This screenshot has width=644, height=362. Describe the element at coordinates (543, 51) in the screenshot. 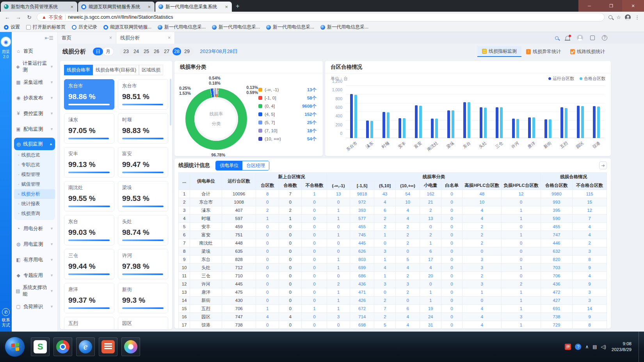

I see `view-button: 线损异常统计` at that location.